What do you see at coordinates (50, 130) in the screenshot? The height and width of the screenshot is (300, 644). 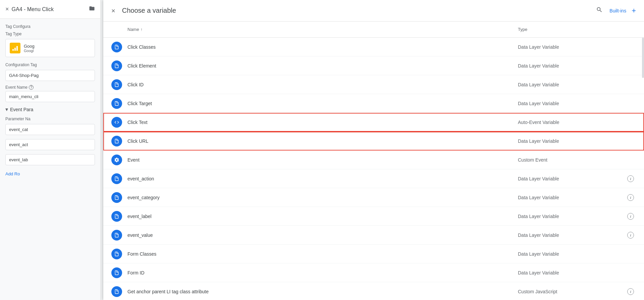 I see `param1-input: event_cat` at bounding box center [50, 130].